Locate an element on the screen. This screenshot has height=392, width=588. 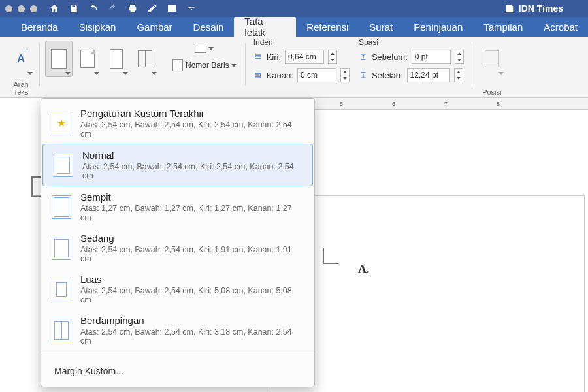
arah-teks-button: A ↓↑ is located at coordinates (21, 59).